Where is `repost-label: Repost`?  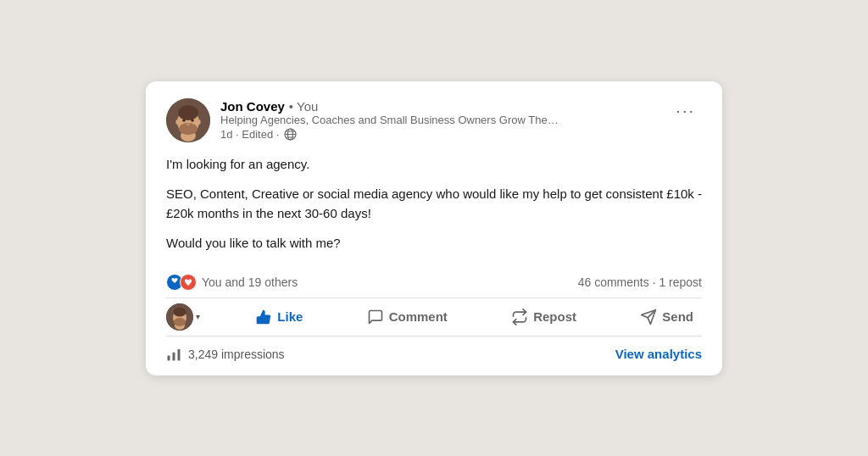
repost-label: Repost is located at coordinates (554, 317).